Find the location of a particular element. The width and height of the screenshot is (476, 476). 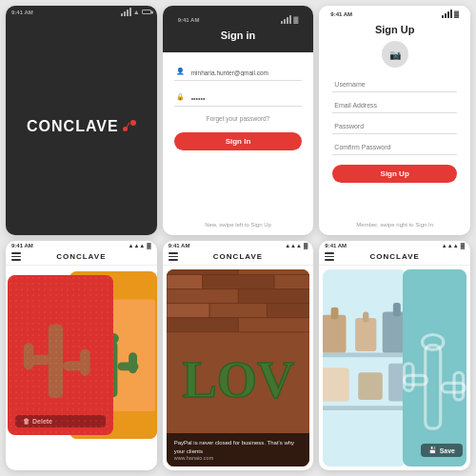

save-label: Save is located at coordinates (447, 451).